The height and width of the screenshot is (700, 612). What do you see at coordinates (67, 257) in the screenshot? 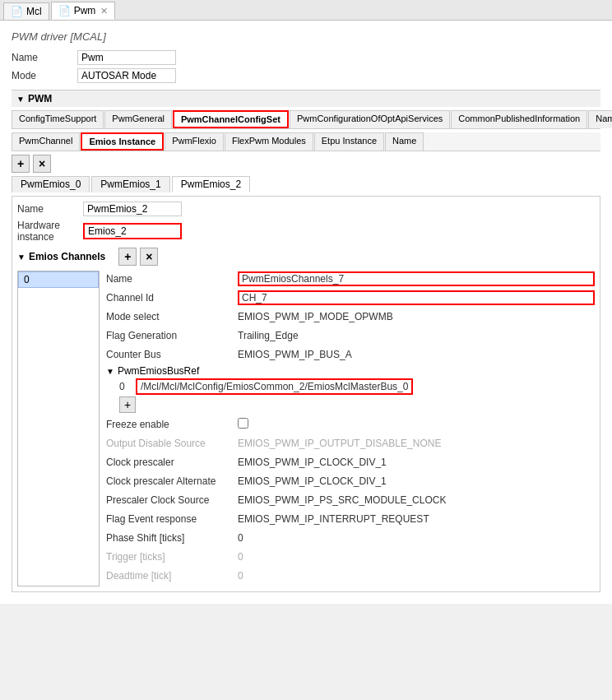
I see `emios-channels-title: Emios Channels` at bounding box center [67, 257].